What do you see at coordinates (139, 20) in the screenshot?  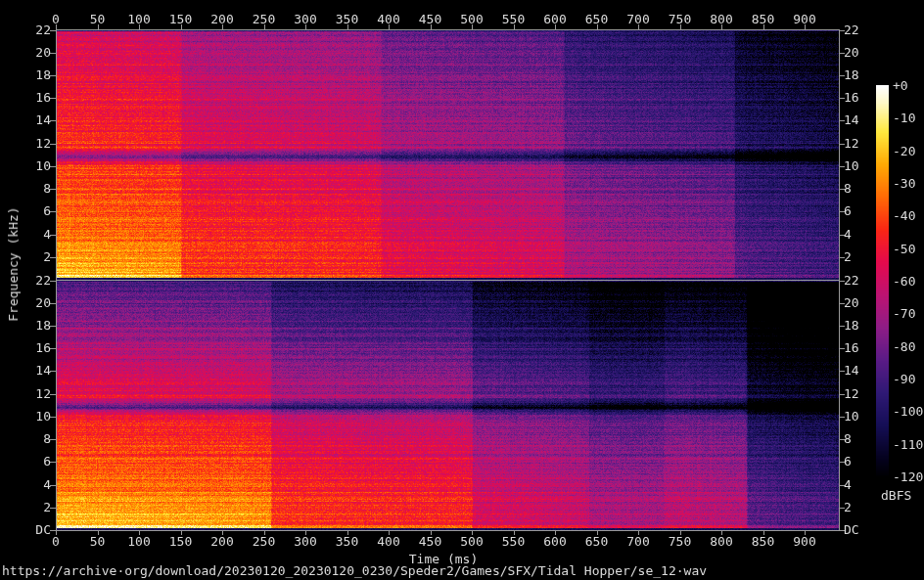 I see `time-tick-label-top: 100` at bounding box center [139, 20].